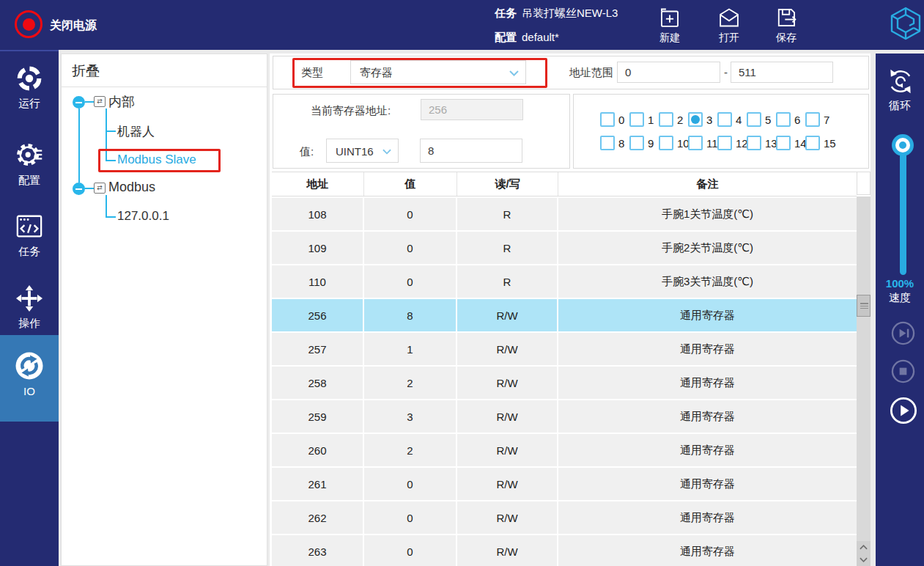 The width and height of the screenshot is (924, 566). I want to click on bit-cell: 8, so click(615, 143).